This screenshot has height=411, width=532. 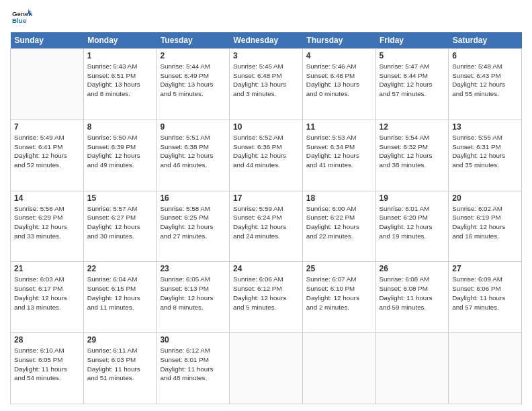 What do you see at coordinates (339, 127) in the screenshot?
I see `day-number: 11` at bounding box center [339, 127].